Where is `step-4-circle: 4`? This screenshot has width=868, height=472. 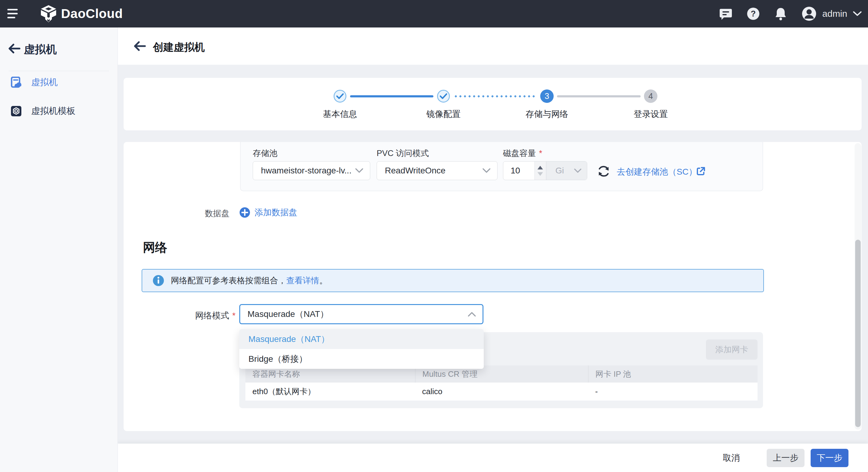
step-4-circle: 4 is located at coordinates (651, 96).